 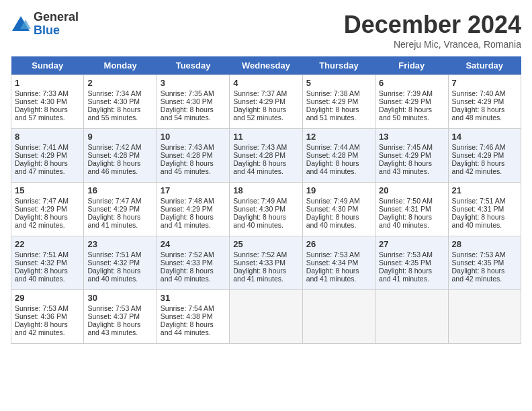 What do you see at coordinates (260, 105) in the screenshot?
I see `day-info: Sunrise: 7:37 AMSunset: 4:29 PMDaylight:…` at bounding box center [260, 105].